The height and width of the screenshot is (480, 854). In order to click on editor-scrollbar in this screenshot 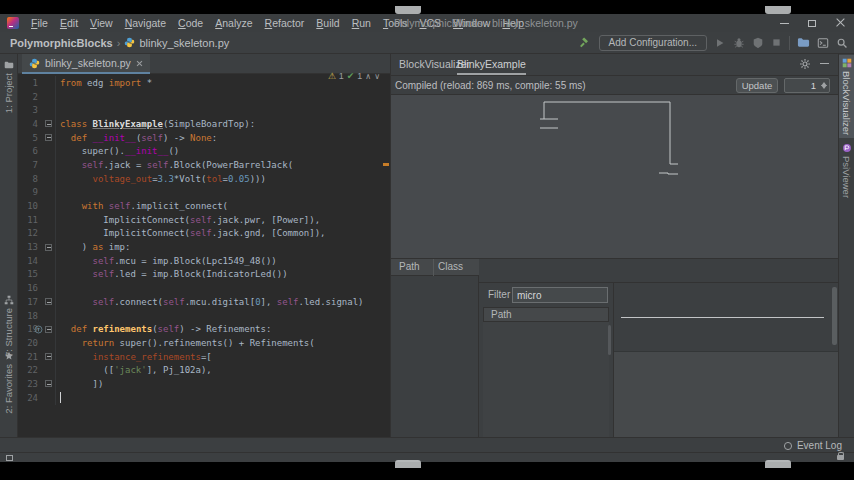, I will do `click(386, 256)`.